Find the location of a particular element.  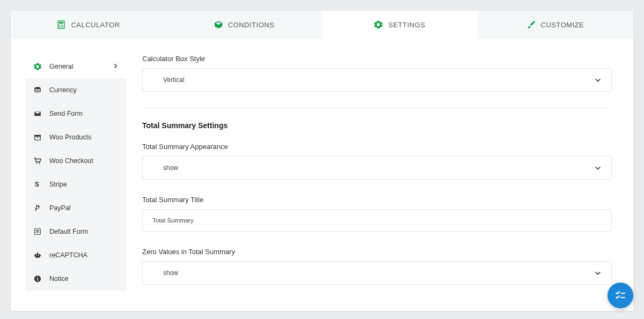

tab-settings: SETTINGS is located at coordinates (400, 25).